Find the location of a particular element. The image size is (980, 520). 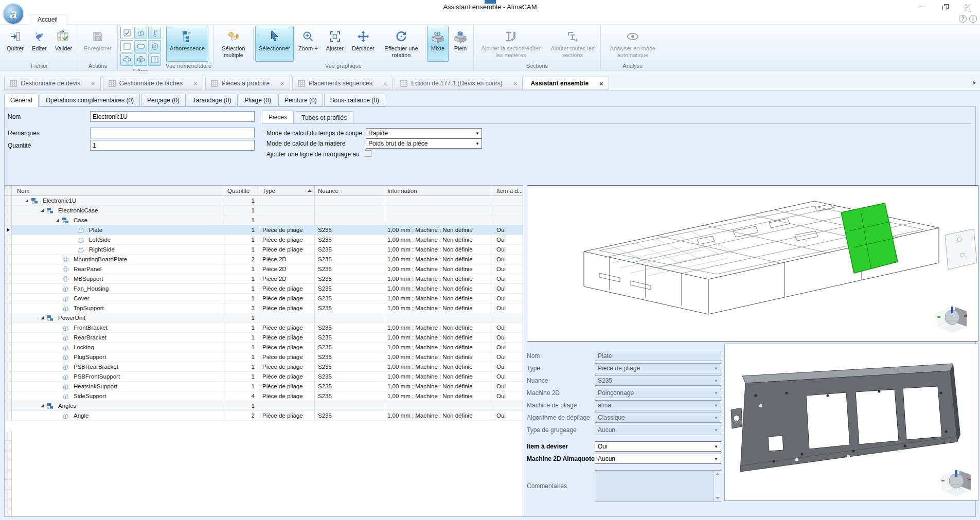

table-row: Angle 2 Pièce de pliage S235 1,00 mm ; M… is located at coordinates (263, 416).